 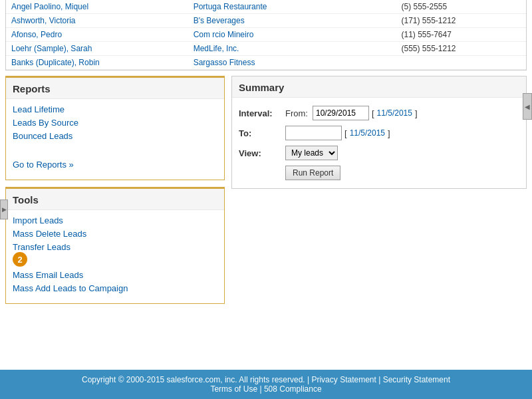 What do you see at coordinates (225, 63) in the screenshot?
I see `company-link: Sargasso Fitness` at bounding box center [225, 63].